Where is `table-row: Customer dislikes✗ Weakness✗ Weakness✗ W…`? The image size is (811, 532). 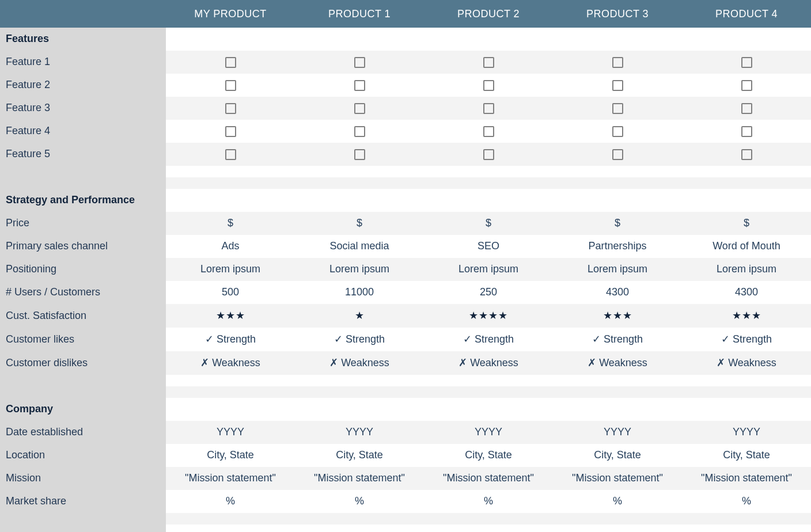 table-row: Customer dislikes✗ Weakness✗ Weakness✗ W… is located at coordinates (406, 363).